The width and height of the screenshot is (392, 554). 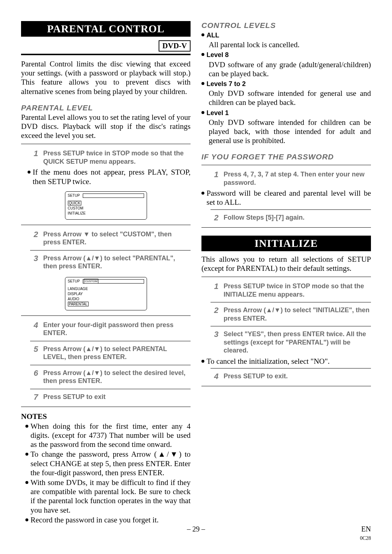 I want to click on fp-step-1: 1 Press 4, 7, 3, 7 at step 4. Then enter…, so click(x=286, y=179).